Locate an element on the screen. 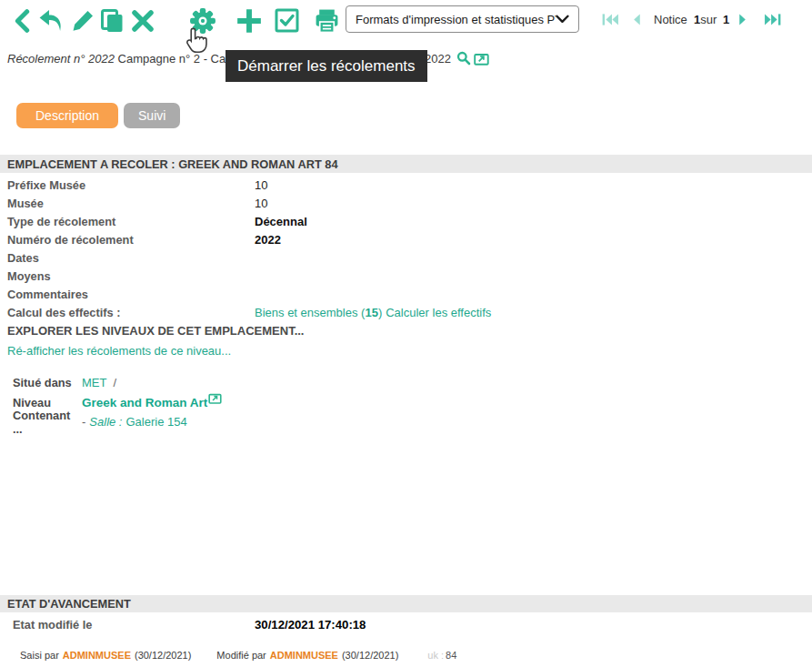  field-row-calcul-effectifs: Calcul des effectifs : Biens et ensemble… is located at coordinates (249, 312).